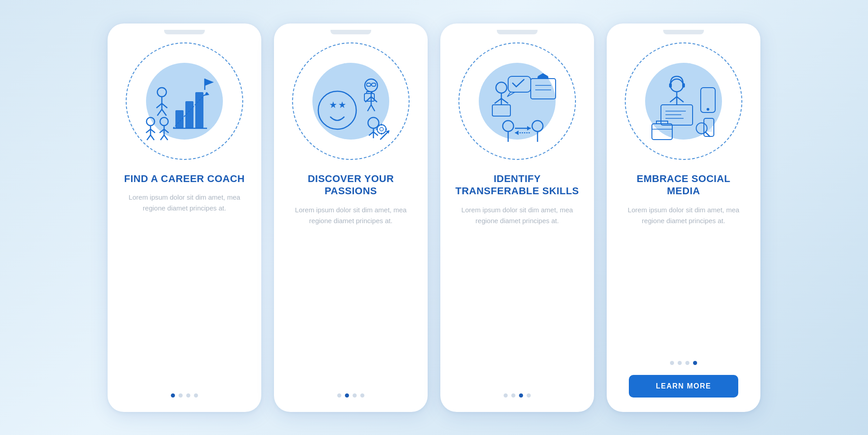  I want to click on illustration-passions: ★ ★, so click(351, 101).